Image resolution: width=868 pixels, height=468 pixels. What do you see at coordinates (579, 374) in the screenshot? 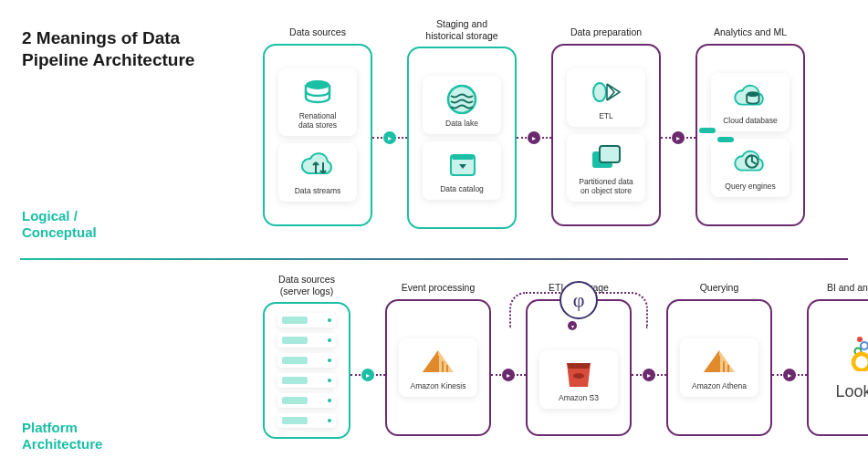
I see `s3-icon` at bounding box center [579, 374].